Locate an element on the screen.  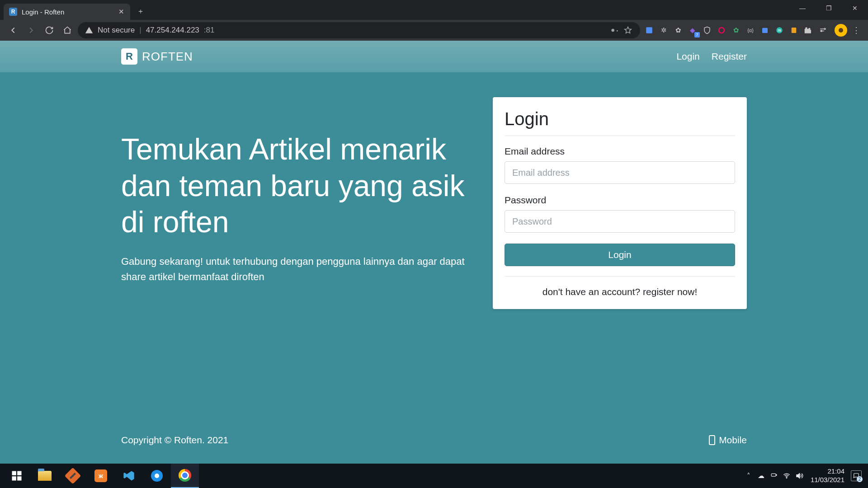
media-control-icon is located at coordinates (823, 30).